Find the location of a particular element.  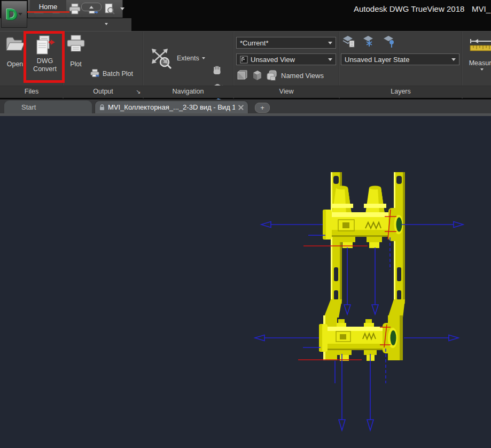

view-current-value: *Current* is located at coordinates (284, 43).